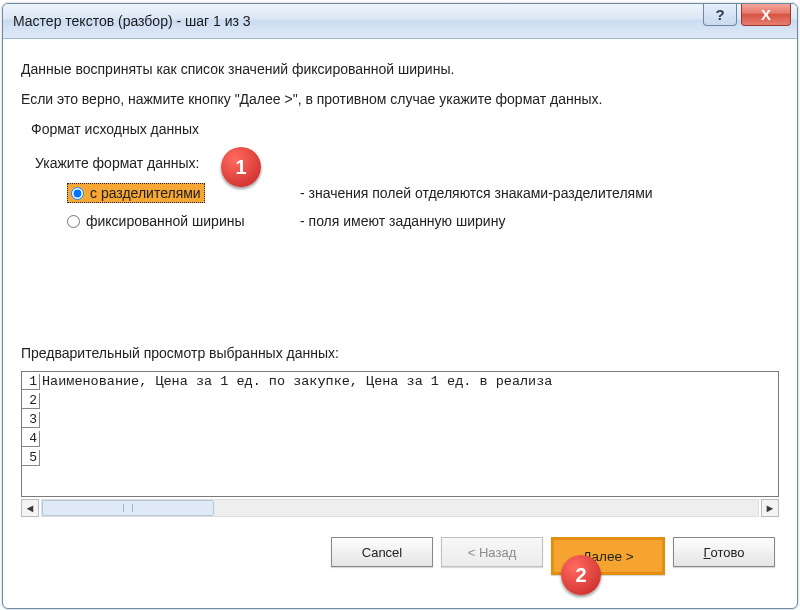  I want to click on option-delimited-label: с разделителями, so click(146, 193).